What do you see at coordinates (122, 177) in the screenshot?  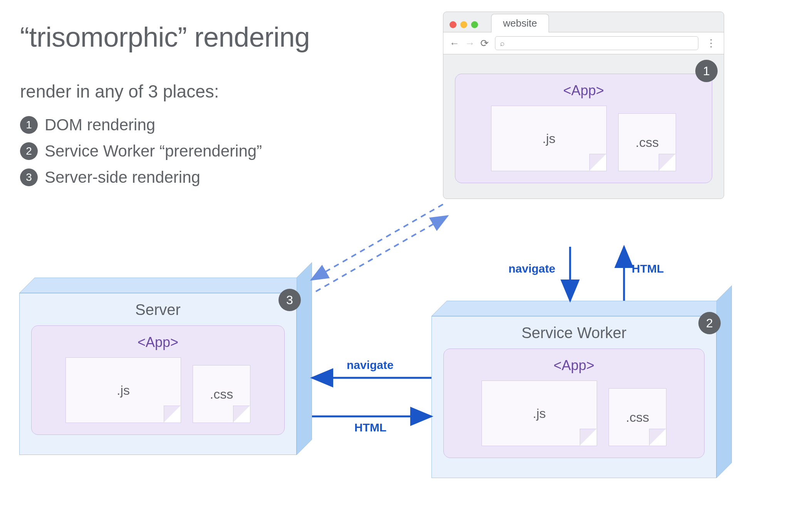 I see `list-label: Server-side rendering` at bounding box center [122, 177].